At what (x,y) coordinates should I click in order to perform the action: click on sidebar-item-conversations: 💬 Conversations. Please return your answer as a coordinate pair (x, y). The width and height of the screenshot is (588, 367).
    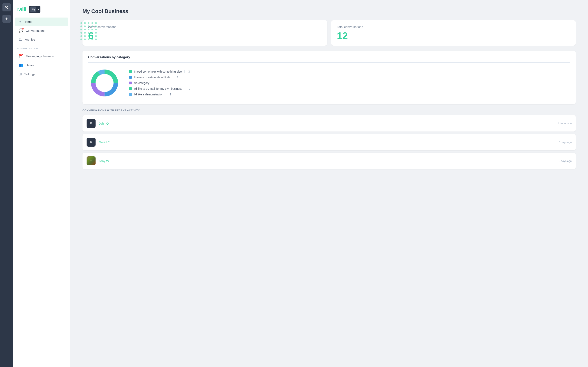
    Looking at the image, I should click on (41, 31).